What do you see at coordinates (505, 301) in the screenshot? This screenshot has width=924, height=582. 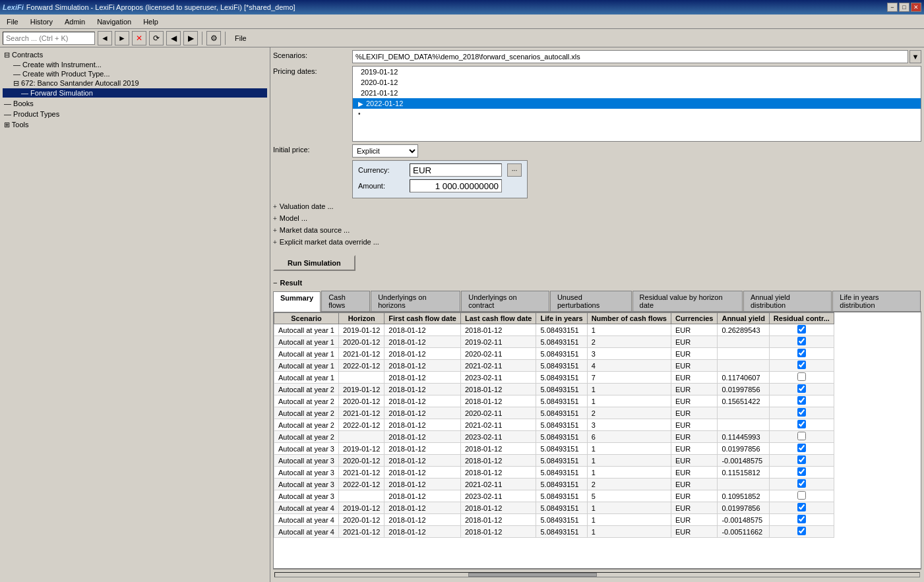 I see `tab-underlyings-contract: Underlyings on contract` at bounding box center [505, 301].